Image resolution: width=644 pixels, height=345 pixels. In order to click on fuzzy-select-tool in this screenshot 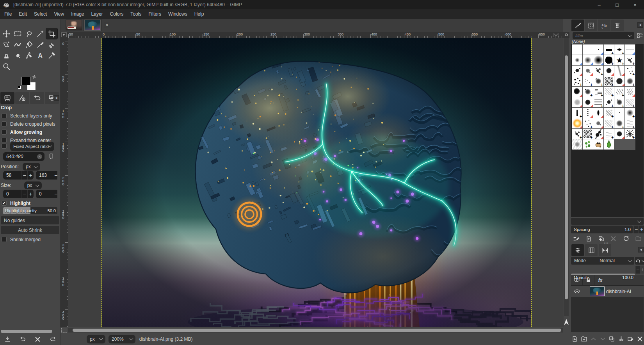, I will do `click(41, 34)`.